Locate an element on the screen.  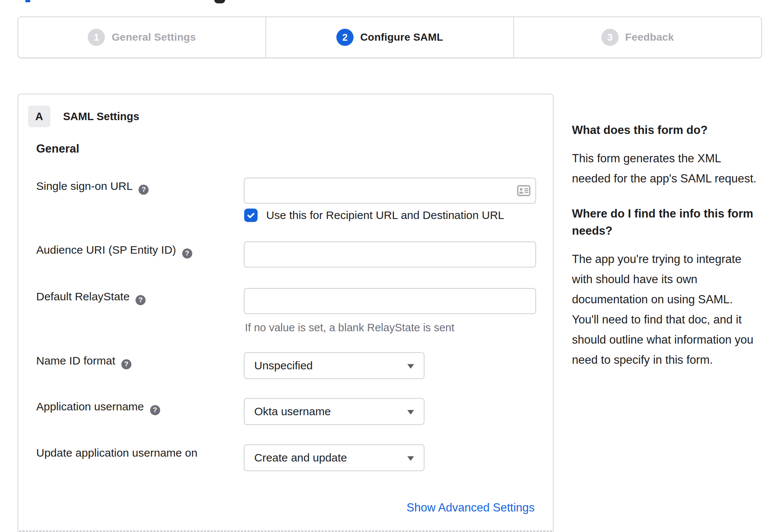
cutoff-blue-fragment is located at coordinates (28, 1).